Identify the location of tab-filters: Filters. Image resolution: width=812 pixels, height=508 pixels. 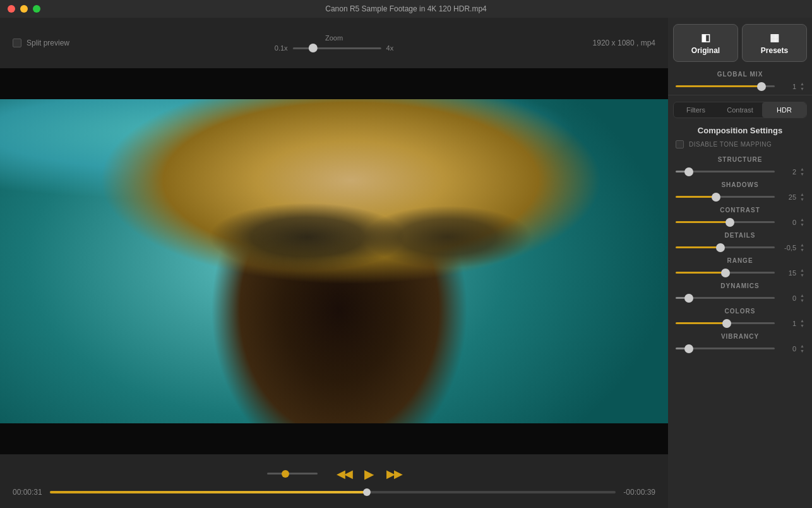
(696, 110).